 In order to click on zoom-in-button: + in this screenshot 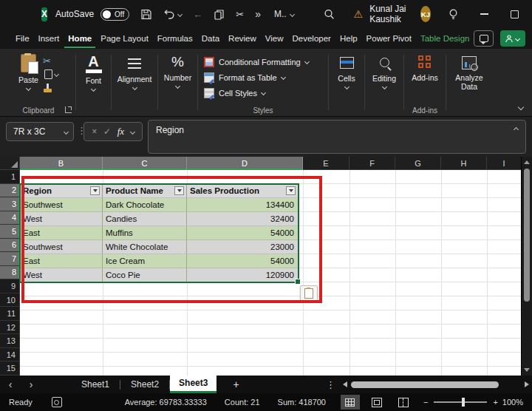, I will do `click(495, 402)`.